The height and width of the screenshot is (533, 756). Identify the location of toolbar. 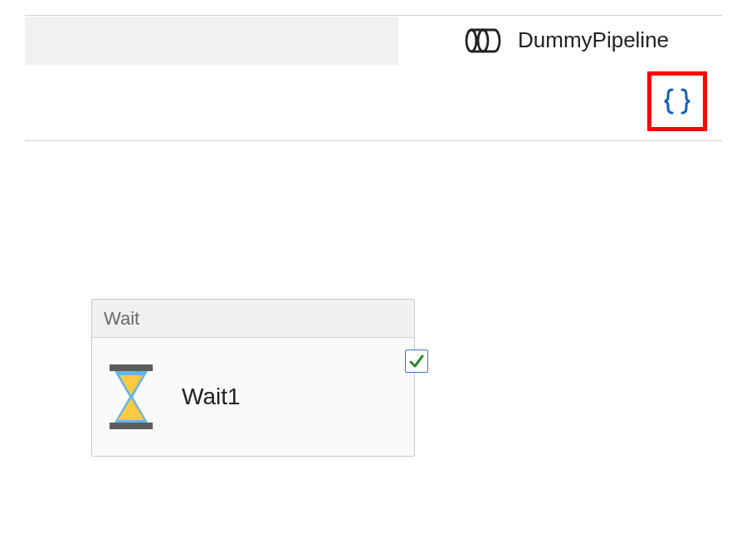
(373, 104).